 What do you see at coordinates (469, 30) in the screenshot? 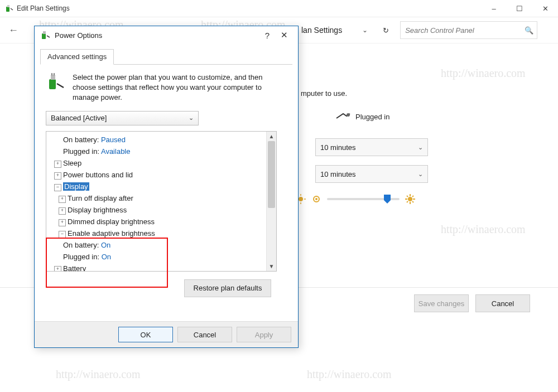
I see `search-box: 🔍` at bounding box center [469, 30].